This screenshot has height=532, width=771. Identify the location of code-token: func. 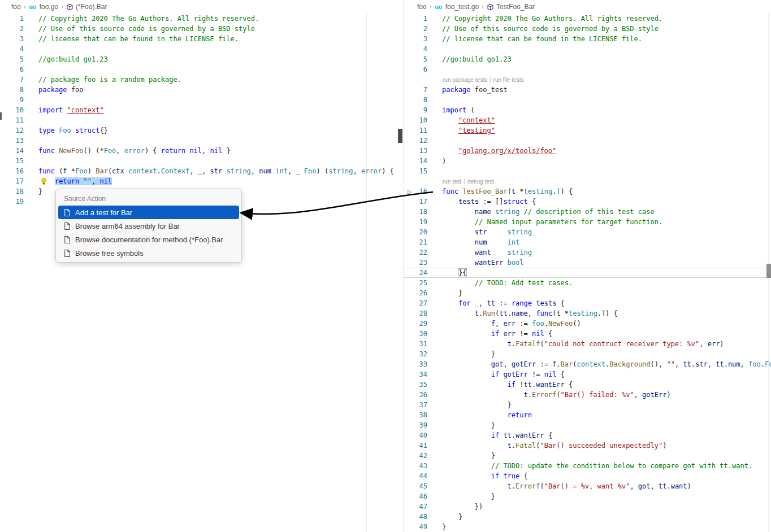
(544, 313).